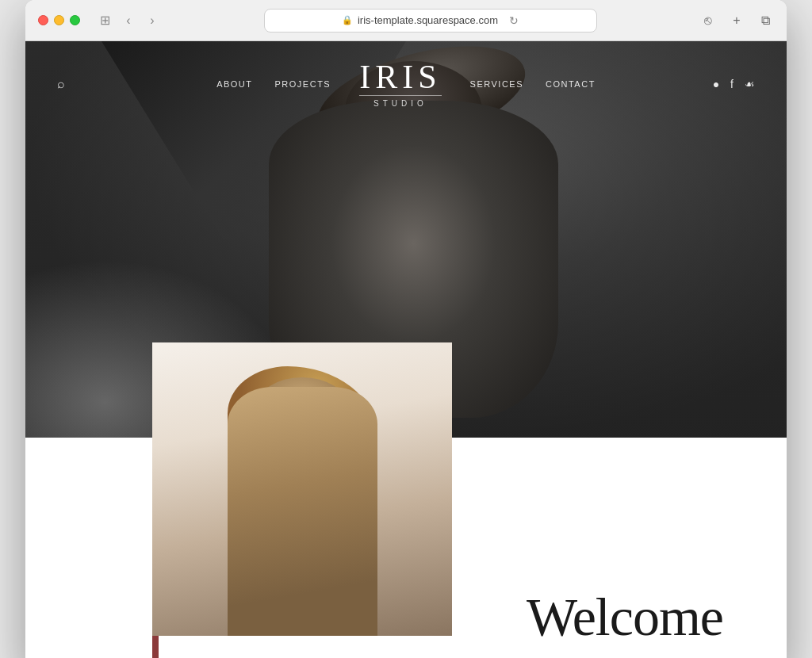  Describe the element at coordinates (514, 21) in the screenshot. I see `reload-icon: ↻` at that location.